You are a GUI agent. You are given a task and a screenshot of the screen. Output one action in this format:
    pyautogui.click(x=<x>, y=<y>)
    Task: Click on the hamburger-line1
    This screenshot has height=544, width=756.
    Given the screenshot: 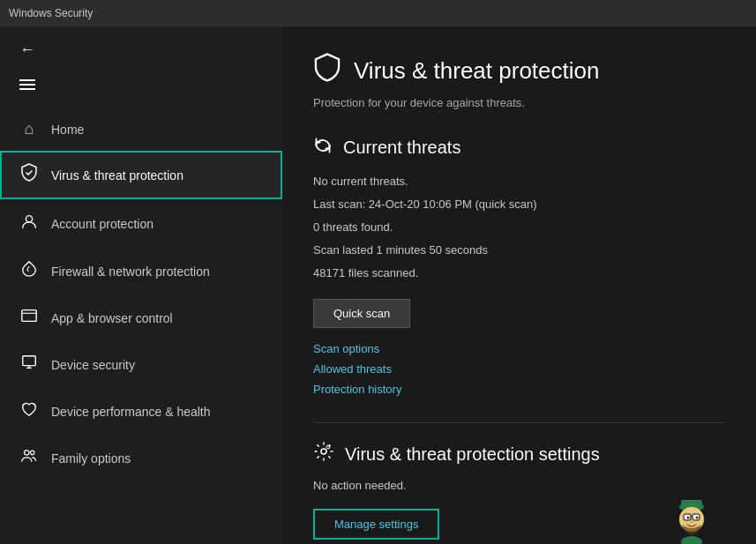 What is the action you would take?
    pyautogui.click(x=27, y=80)
    